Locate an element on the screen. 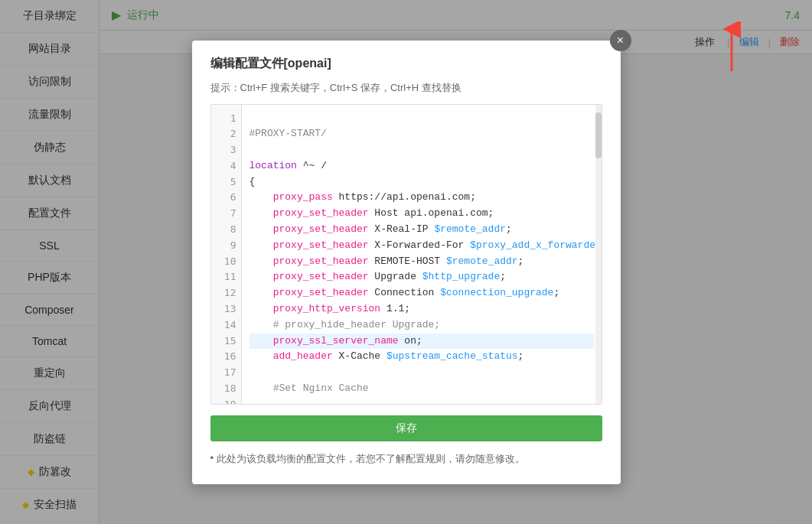 The image size is (812, 524). code-line-13: proxy_http_version 1.1; is located at coordinates (422, 309).